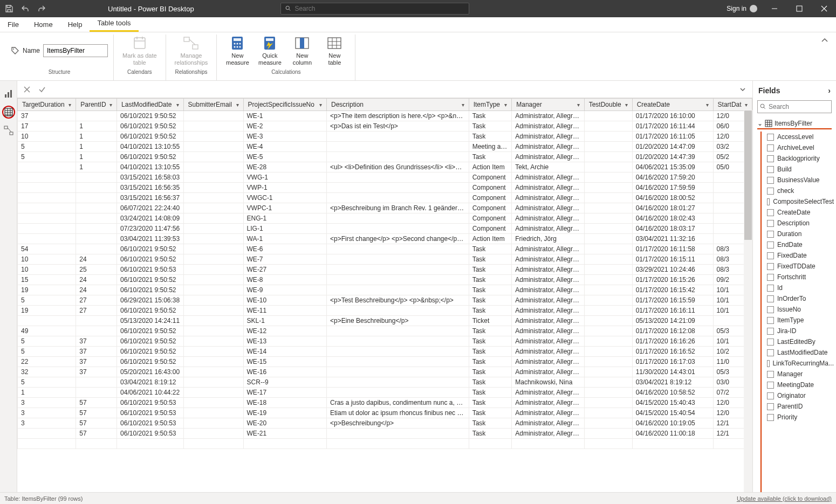  I want to click on table-row: 17106/10/2021 9:50:52WE-2<p>Das ist ein …, so click(385, 126).